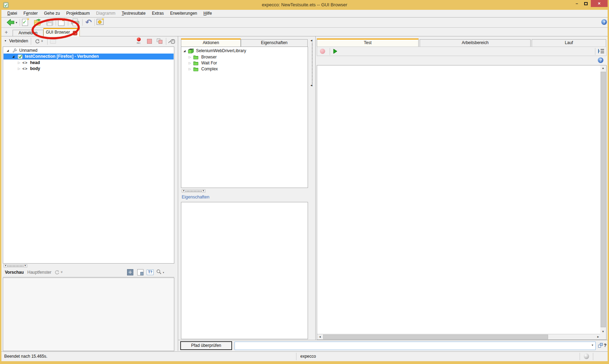 The width and height of the screenshot is (609, 364). What do you see at coordinates (101, 22) in the screenshot?
I see `settings-button: ★` at bounding box center [101, 22].